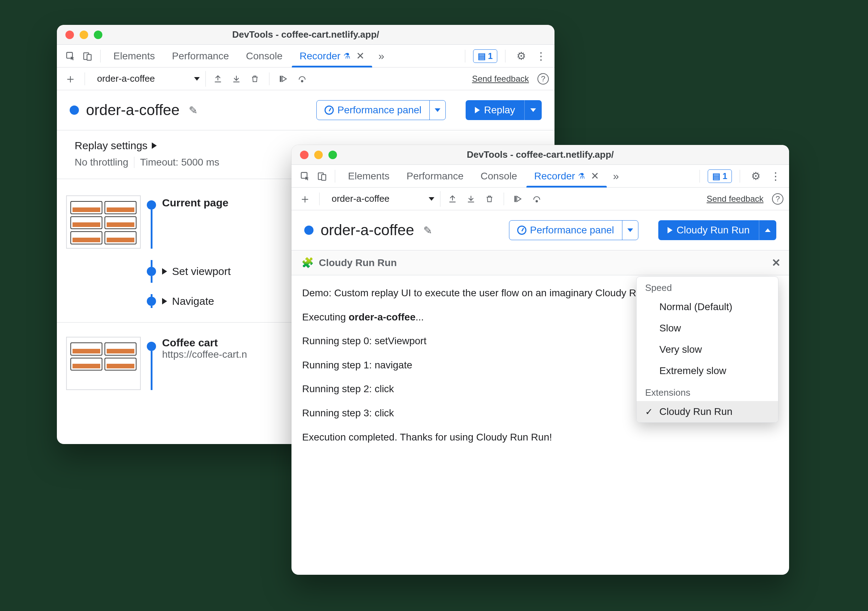 This screenshot has width=868, height=611. What do you see at coordinates (84, 35) in the screenshot?
I see `traffic-lights` at bounding box center [84, 35].